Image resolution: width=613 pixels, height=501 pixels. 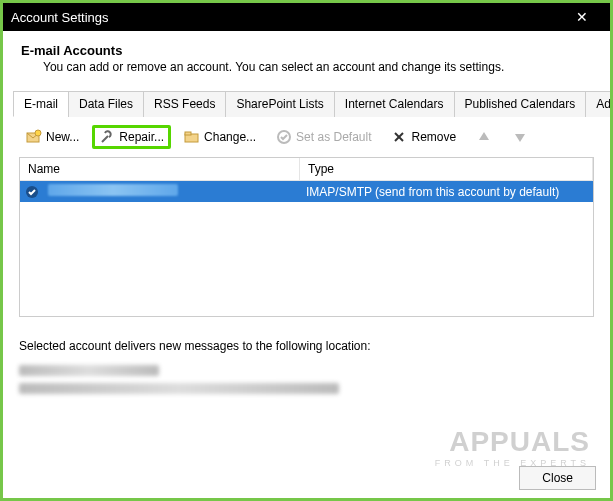 I want to click on move-up-button, so click(x=484, y=137).